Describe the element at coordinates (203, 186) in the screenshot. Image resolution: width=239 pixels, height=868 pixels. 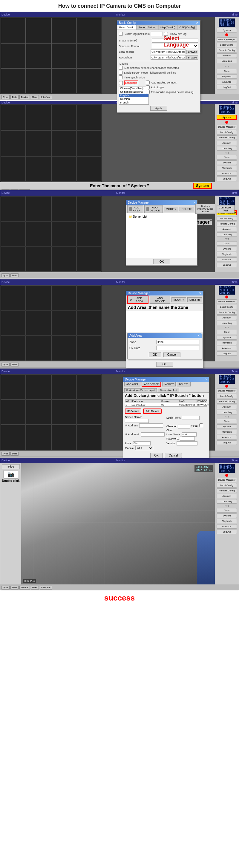
I see `system-highlight-label: System` at that location.